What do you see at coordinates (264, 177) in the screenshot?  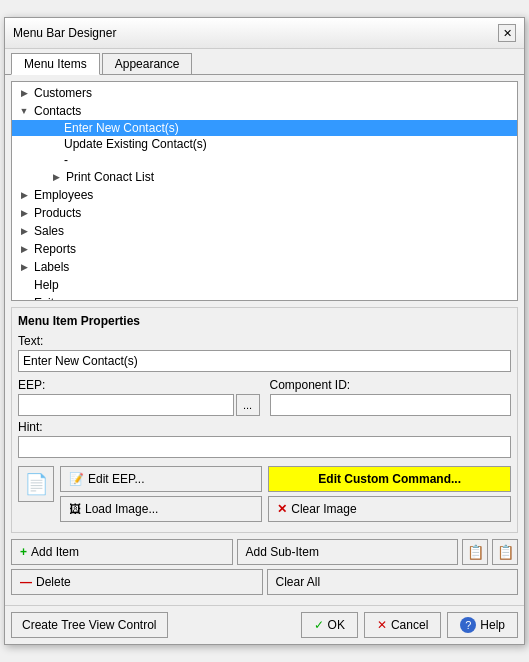 I see `tree-item-print-contact-list: ▶ Print Conact List` at bounding box center [264, 177].